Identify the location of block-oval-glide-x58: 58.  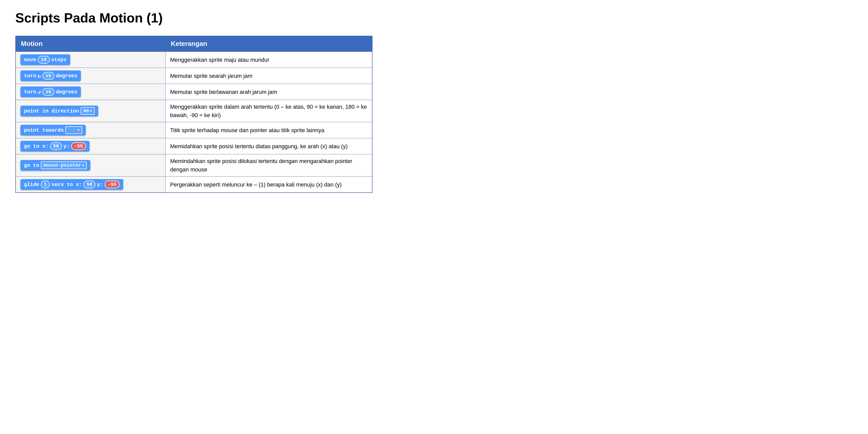
(90, 185).